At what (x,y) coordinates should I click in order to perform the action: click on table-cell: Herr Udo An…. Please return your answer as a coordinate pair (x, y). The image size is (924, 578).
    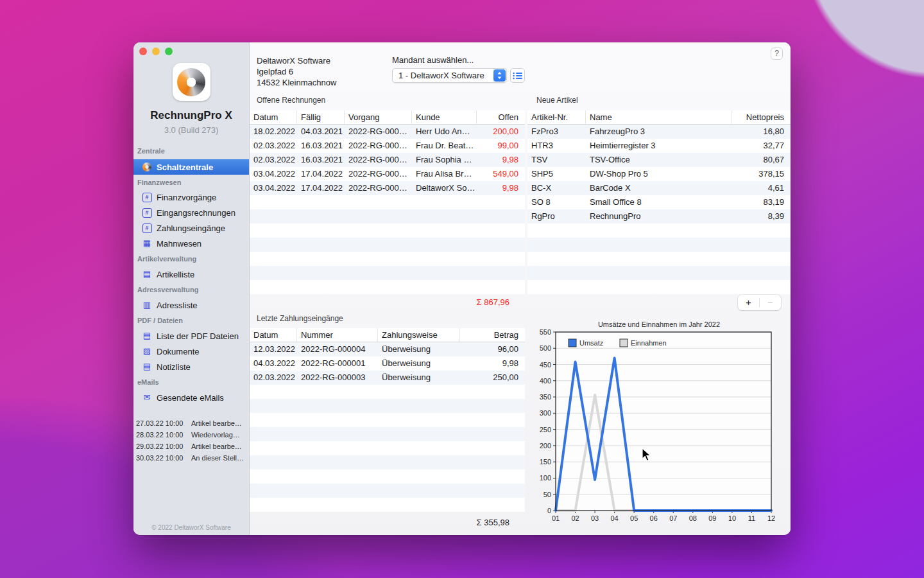
    Looking at the image, I should click on (444, 132).